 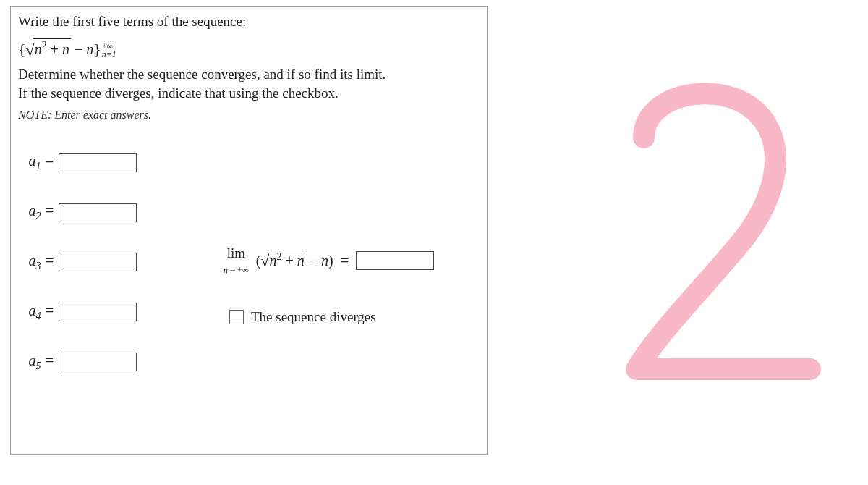 What do you see at coordinates (295, 261) in the screenshot?
I see `limit-expression: (√n2 + n − n)` at bounding box center [295, 261].